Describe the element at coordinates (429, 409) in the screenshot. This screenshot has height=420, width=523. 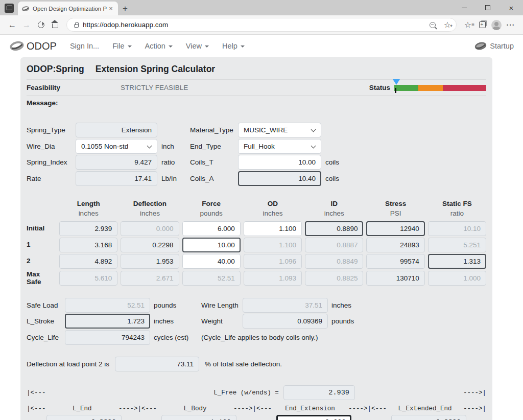
I see `segment-l-extended-end: <--- L_Extended_End ---->|` at that location.